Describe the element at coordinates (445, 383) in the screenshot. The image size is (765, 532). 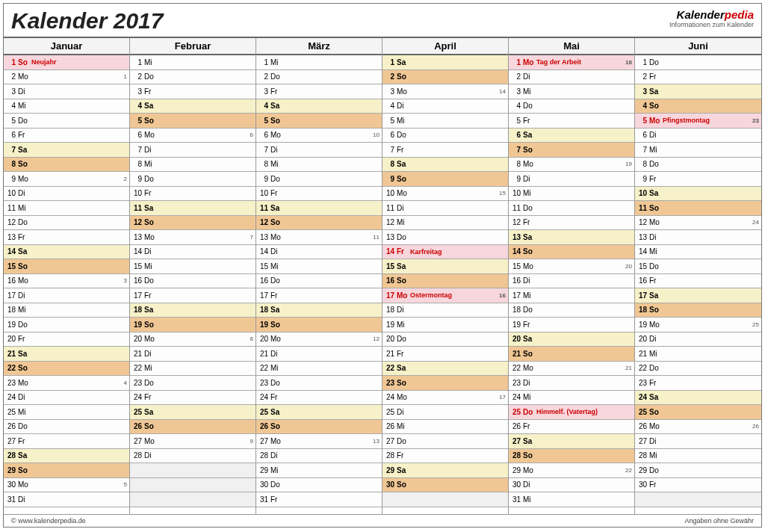
I see `day-row: 23So` at that location.